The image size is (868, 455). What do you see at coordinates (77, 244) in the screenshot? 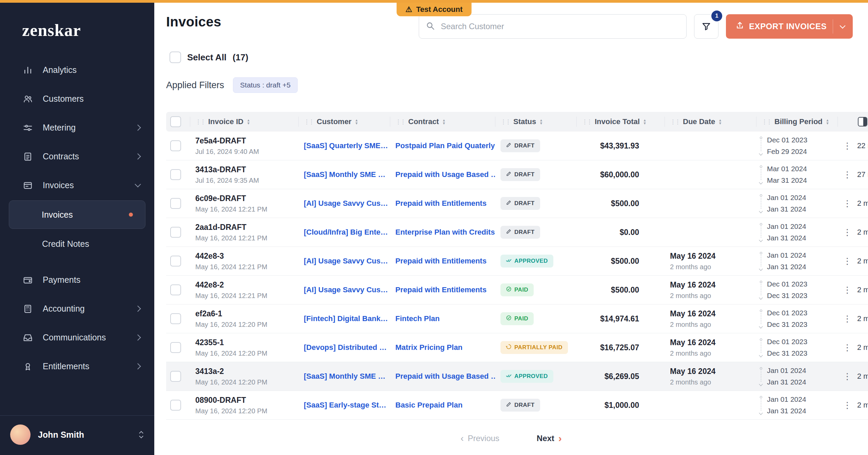
I see `sidebar-subitem-credit-notes: Credit Notes` at bounding box center [77, 244].